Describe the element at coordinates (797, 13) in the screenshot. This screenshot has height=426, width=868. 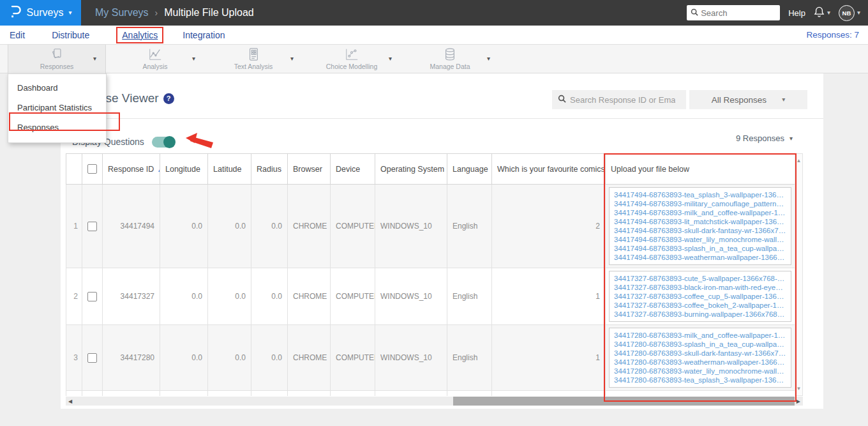
I see `help-link: Help` at that location.